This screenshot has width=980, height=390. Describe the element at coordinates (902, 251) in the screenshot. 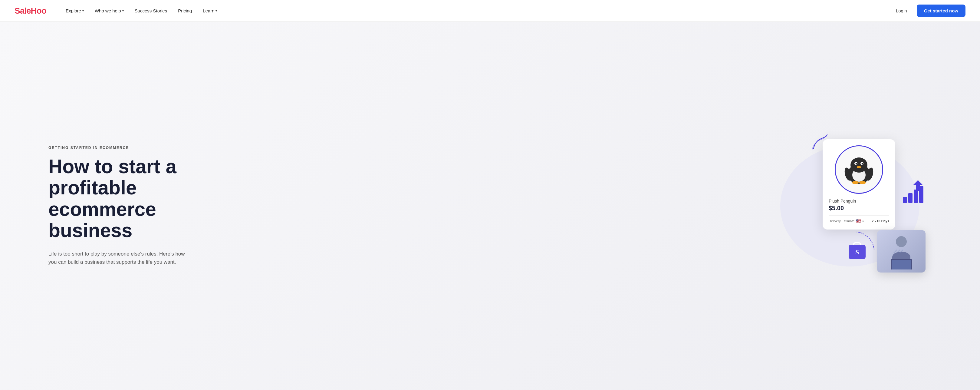

I see `person-placeholder` at that location.